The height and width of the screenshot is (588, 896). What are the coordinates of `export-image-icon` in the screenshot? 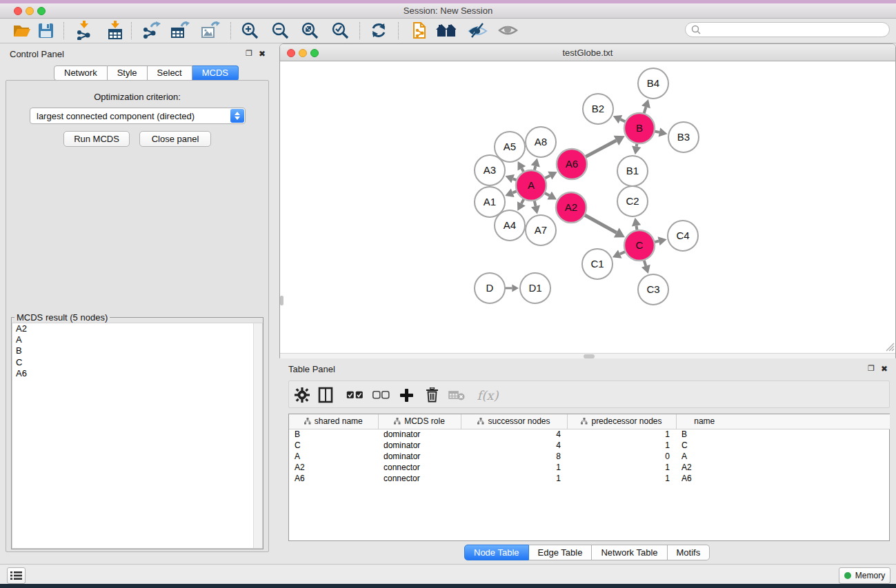 It's located at (210, 30).